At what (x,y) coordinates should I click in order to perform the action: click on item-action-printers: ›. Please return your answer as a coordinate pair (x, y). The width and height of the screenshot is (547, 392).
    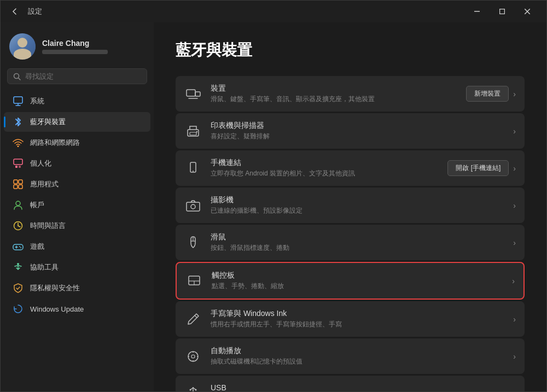
    Looking at the image, I should click on (514, 131).